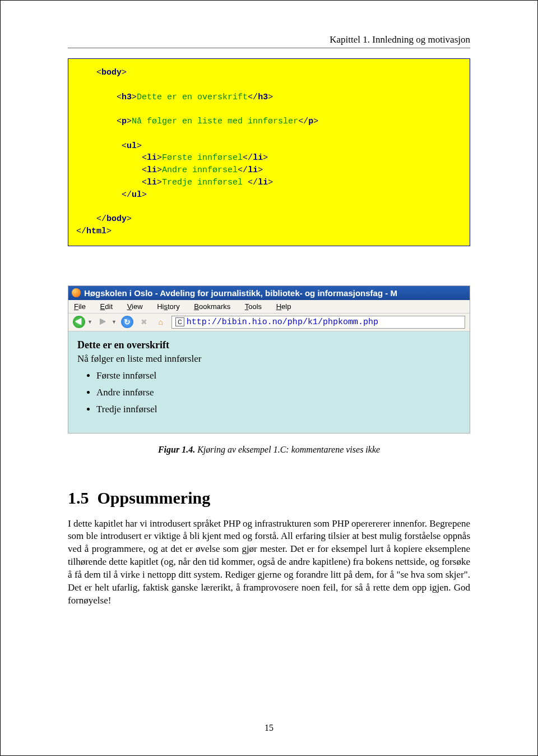 Image resolution: width=538 pixels, height=756 pixels. I want to click on section-title: Oppsummering, so click(154, 498).